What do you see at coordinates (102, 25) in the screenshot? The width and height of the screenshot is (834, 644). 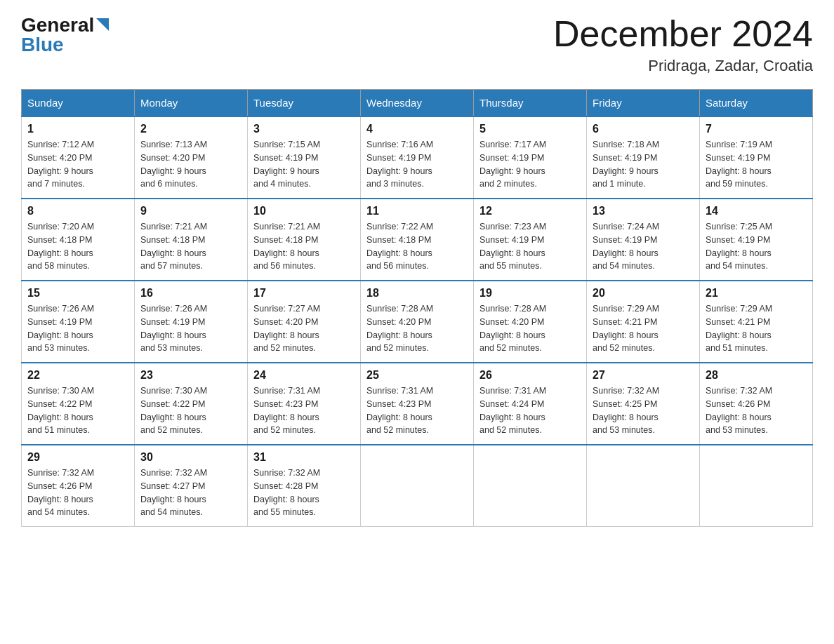 I see `logo-arrow-icon` at bounding box center [102, 25].